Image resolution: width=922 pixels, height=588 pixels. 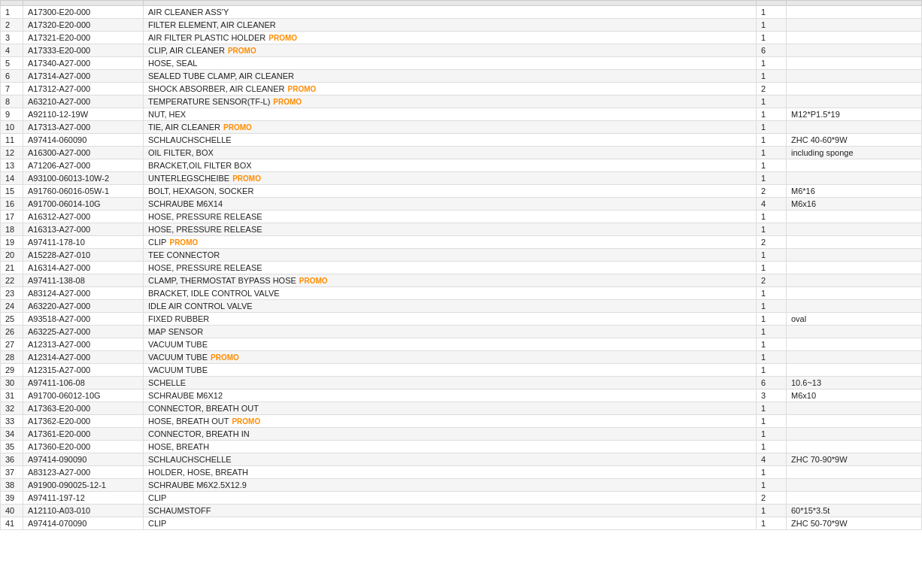 I want to click on cell-desc: IDLE AIR CONTROL VALVE, so click(x=450, y=307).